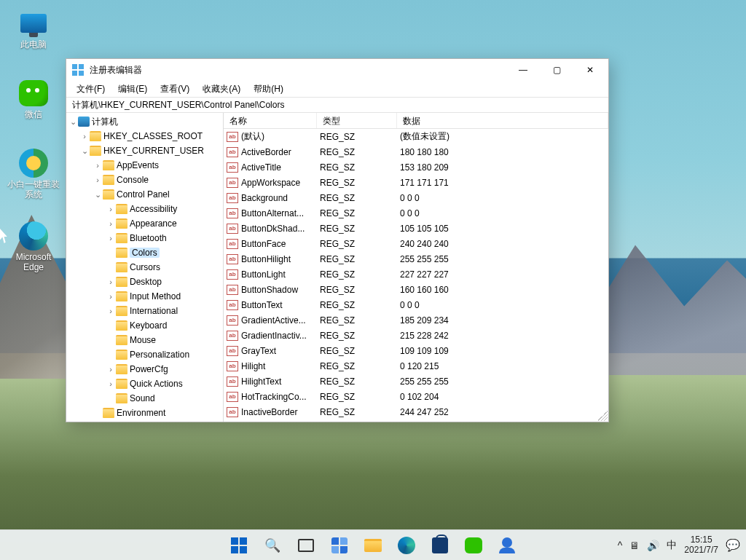 The width and height of the screenshot is (746, 560). What do you see at coordinates (337, 70) in the screenshot?
I see `titlebar: 注册表编辑器 ― ▢ ✕` at bounding box center [337, 70].